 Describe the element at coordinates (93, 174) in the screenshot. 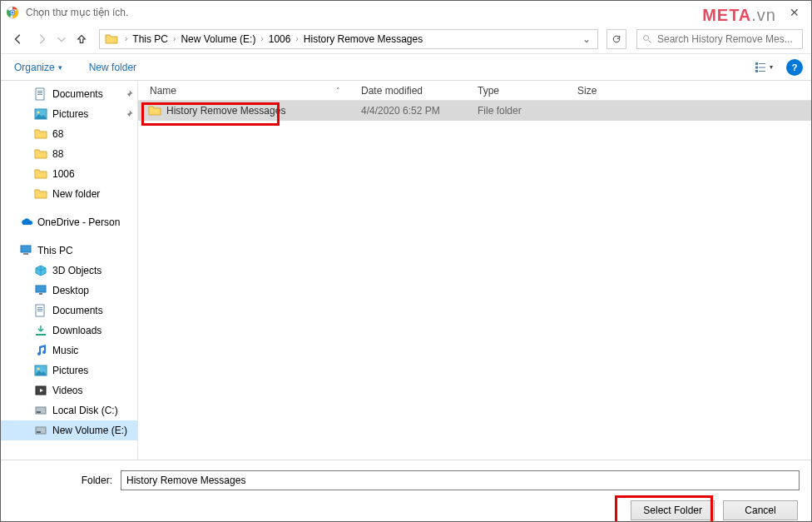

I see `tree-label: 1006` at that location.